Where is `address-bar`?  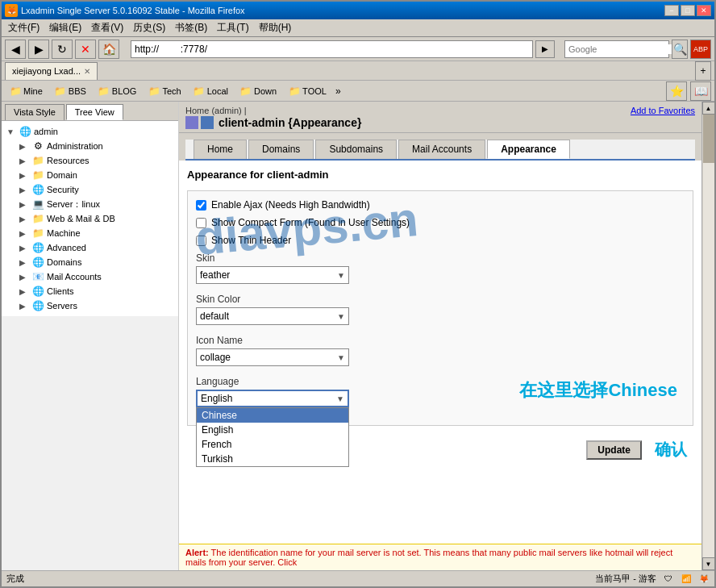
address-bar is located at coordinates (332, 49).